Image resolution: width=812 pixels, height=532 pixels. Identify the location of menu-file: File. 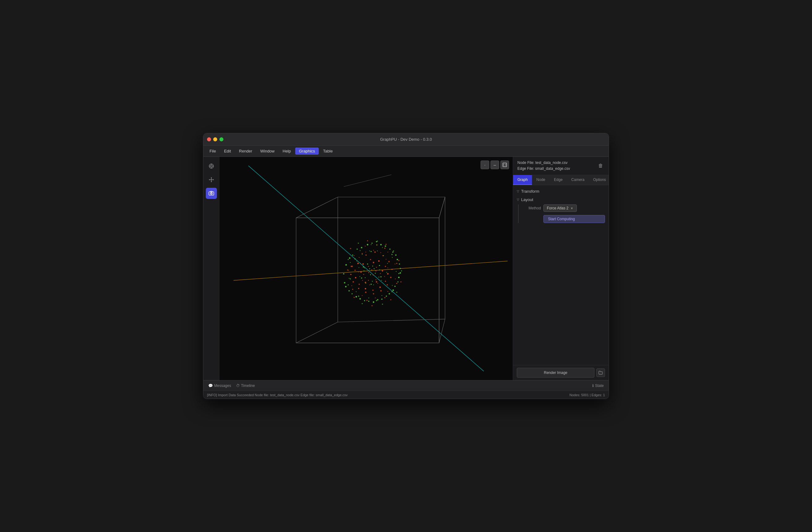
(213, 151).